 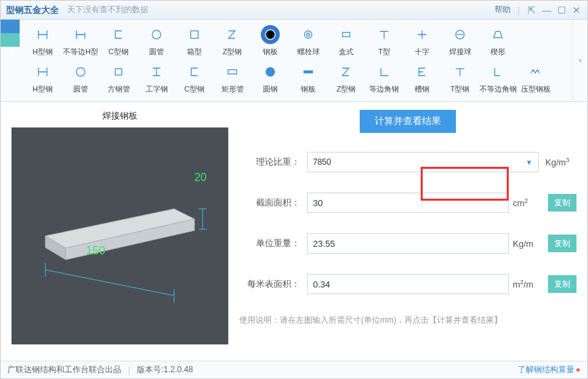 What do you see at coordinates (270, 41) in the screenshot?
I see `profile-plate: 钢板` at bounding box center [270, 41].